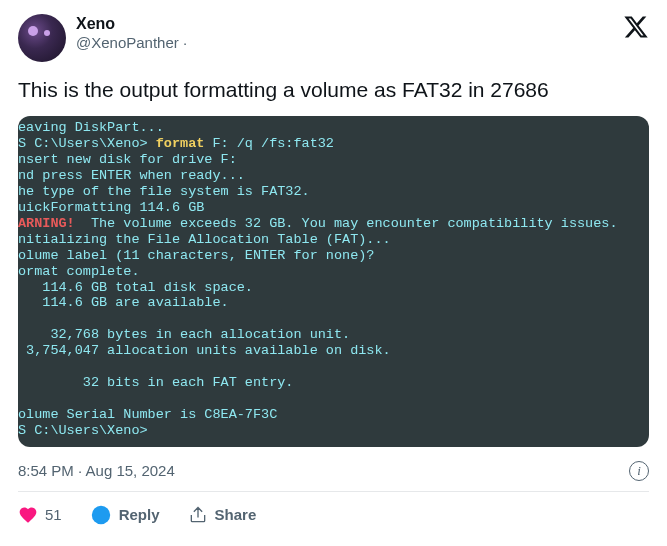  I want to click on divider, so click(334, 492).